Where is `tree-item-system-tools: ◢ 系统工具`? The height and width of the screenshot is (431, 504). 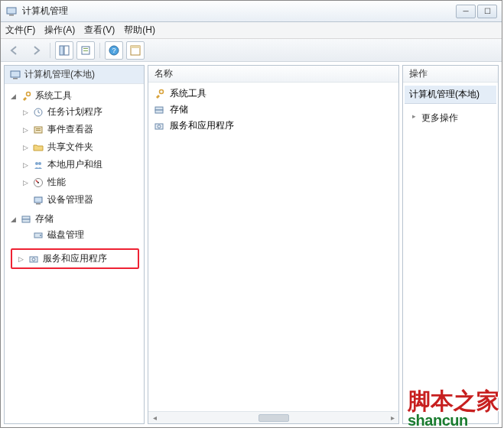
tree-item-system-tools: ◢ 系统工具 is located at coordinates (75, 96).